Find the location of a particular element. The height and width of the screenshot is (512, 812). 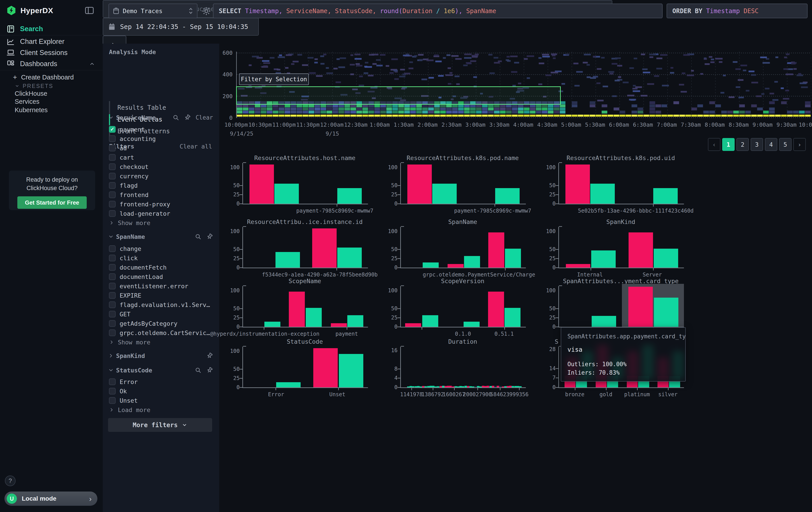

pagination-page-5: 5 is located at coordinates (785, 144).